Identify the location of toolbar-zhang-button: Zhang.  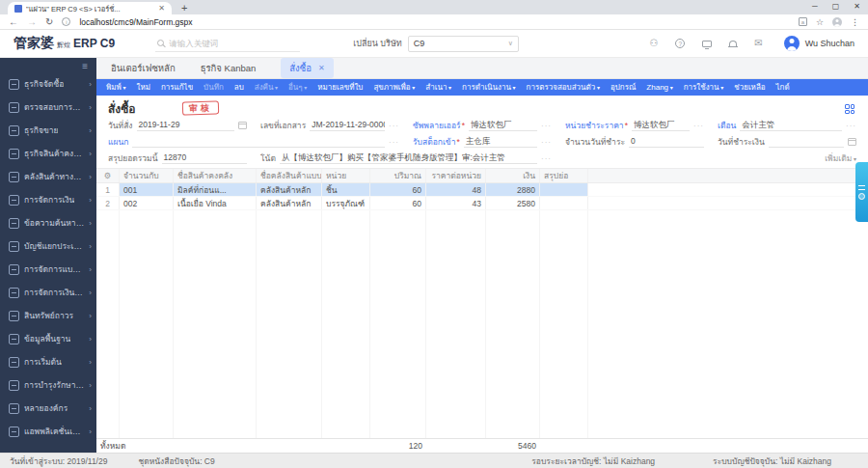
(660, 87).